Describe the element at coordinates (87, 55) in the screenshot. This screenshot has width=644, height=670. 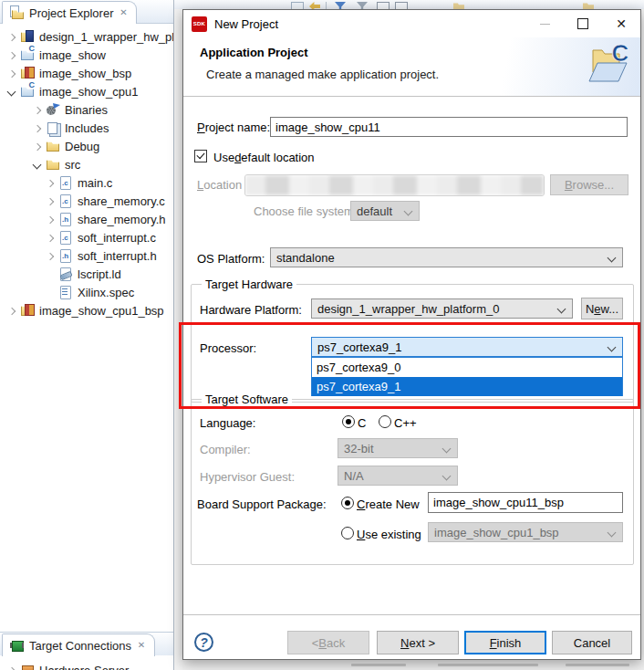
I see `tree-item: image_show` at that location.